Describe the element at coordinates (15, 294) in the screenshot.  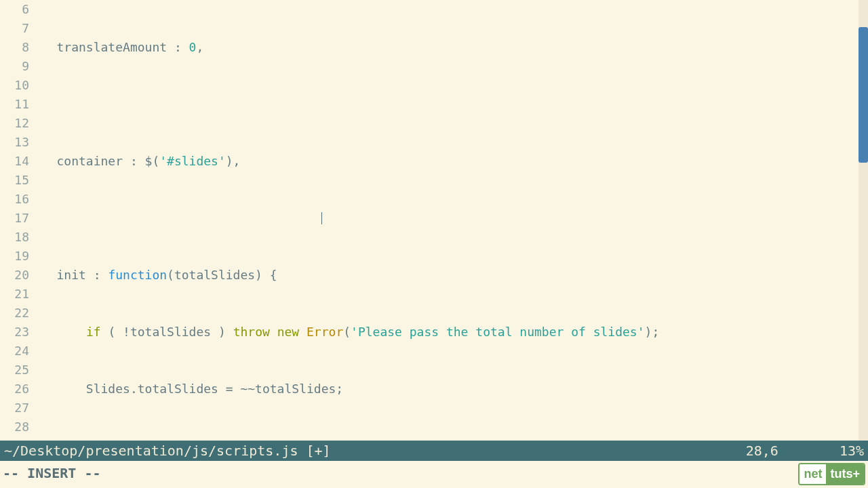
I see `line-number: 21` at that location.